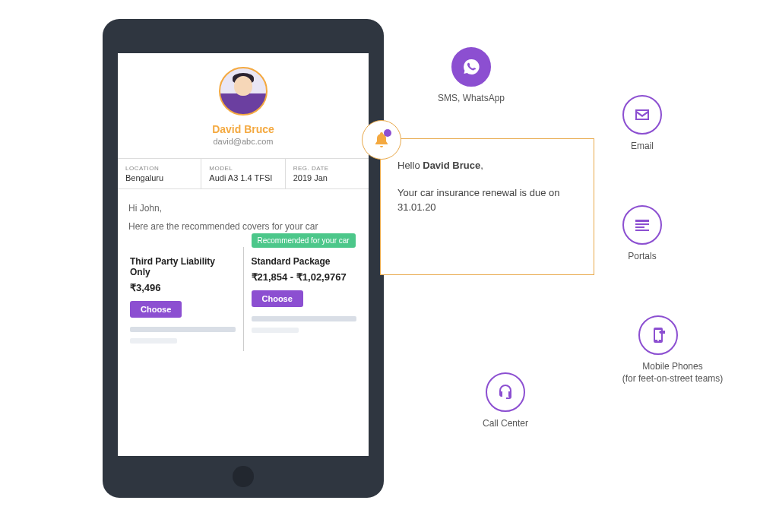  What do you see at coordinates (471, 67) in the screenshot?
I see `whatsapp-icon` at bounding box center [471, 67].